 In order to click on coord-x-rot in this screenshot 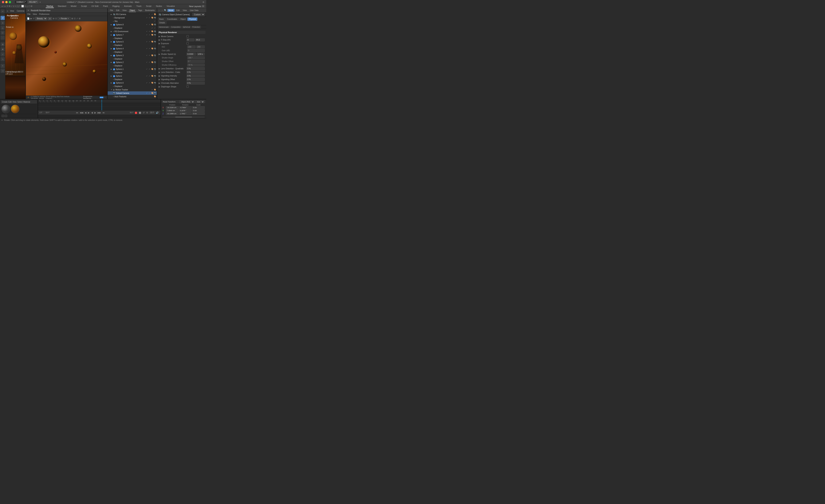, I will do `click(185, 107)`.